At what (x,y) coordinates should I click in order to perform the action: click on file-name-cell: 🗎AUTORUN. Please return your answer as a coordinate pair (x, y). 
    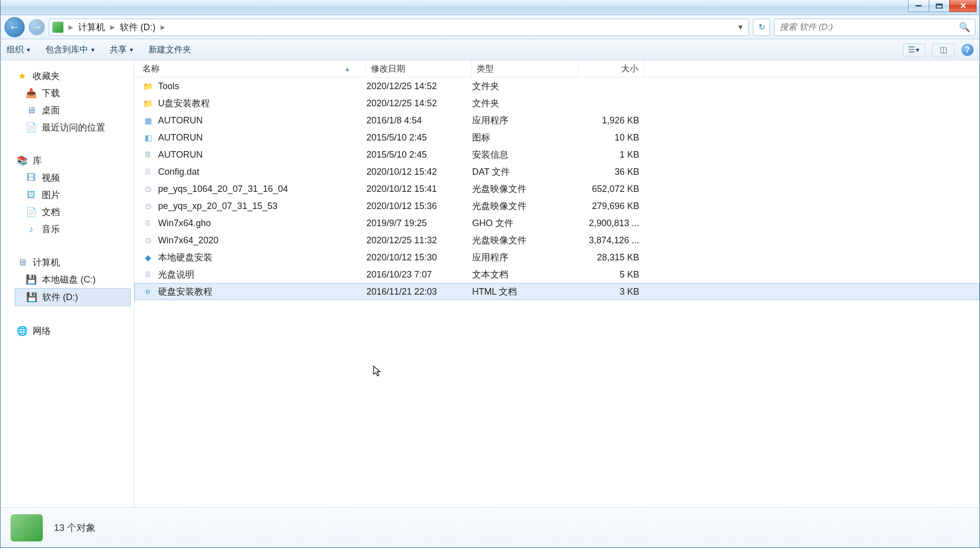
    Looking at the image, I should click on (251, 155).